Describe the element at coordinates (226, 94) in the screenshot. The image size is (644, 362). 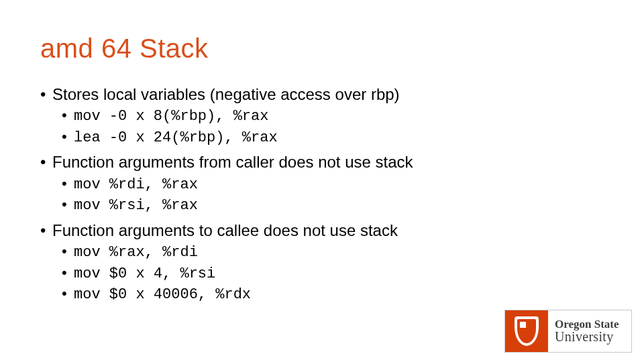
I see `bullet-text: Stores local variables (negative access …` at that location.